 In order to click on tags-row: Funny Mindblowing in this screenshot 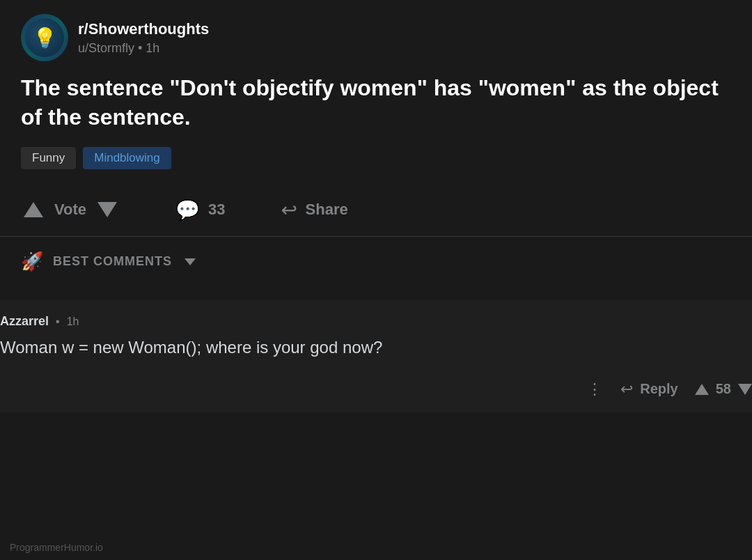, I will do `click(376, 158)`.